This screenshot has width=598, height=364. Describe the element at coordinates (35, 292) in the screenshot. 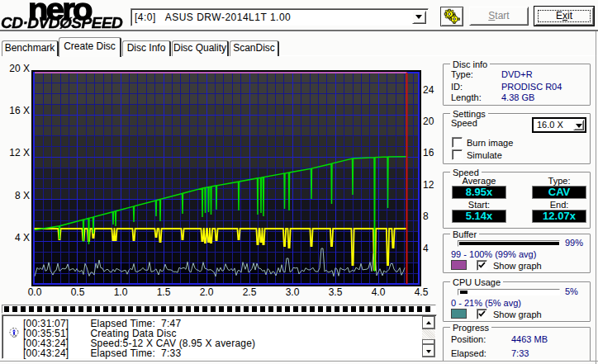

I see `svg-text: 0.0` at that location.